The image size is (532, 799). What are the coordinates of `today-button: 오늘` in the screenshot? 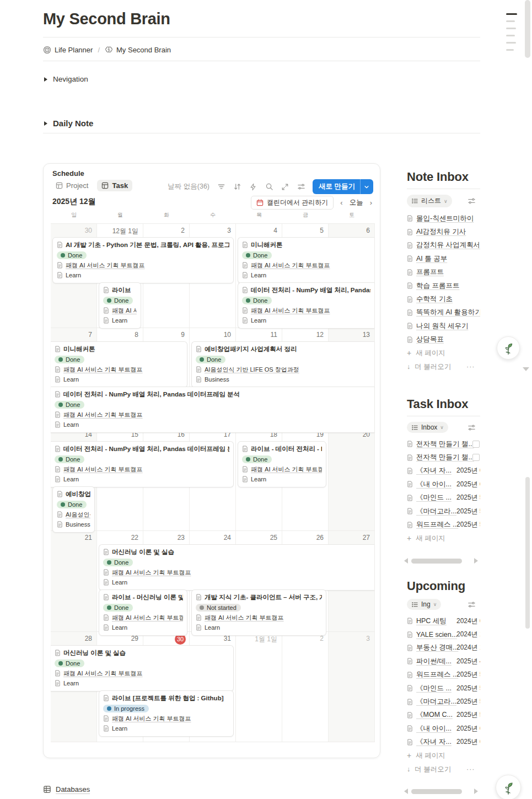 It's located at (356, 203).